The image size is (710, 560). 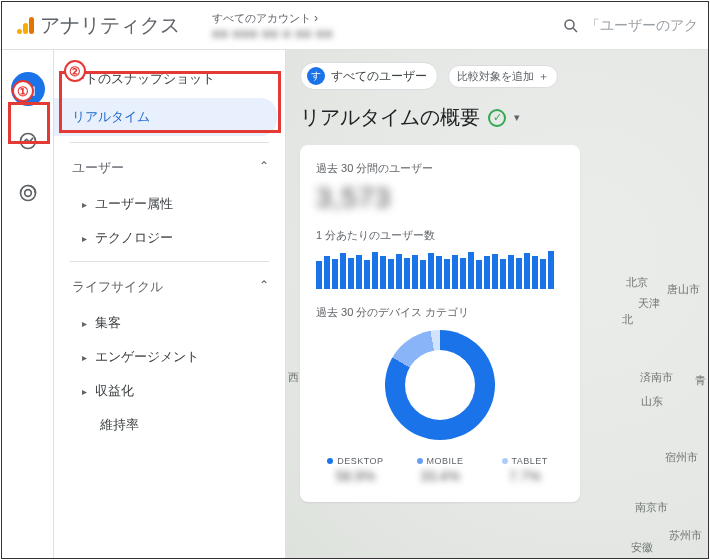 What do you see at coordinates (170, 168) in the screenshot?
I see `nav-section-user: ユーザー ⌃` at bounding box center [170, 168].